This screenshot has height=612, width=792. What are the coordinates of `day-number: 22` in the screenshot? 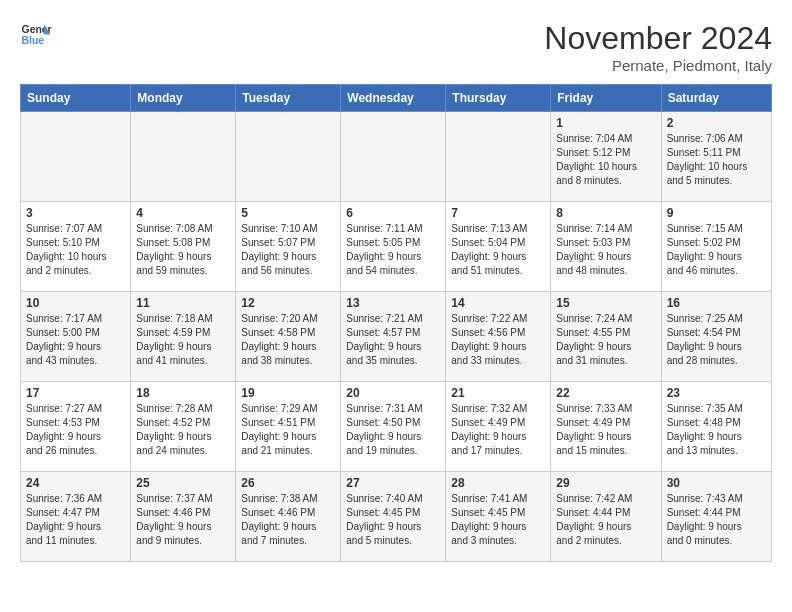 It's located at (606, 393).